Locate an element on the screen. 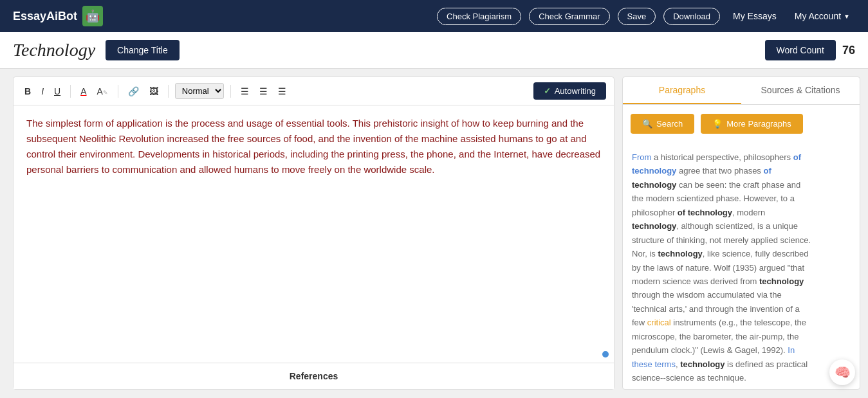 The width and height of the screenshot is (868, 398). save-button: Save is located at coordinates (637, 17).